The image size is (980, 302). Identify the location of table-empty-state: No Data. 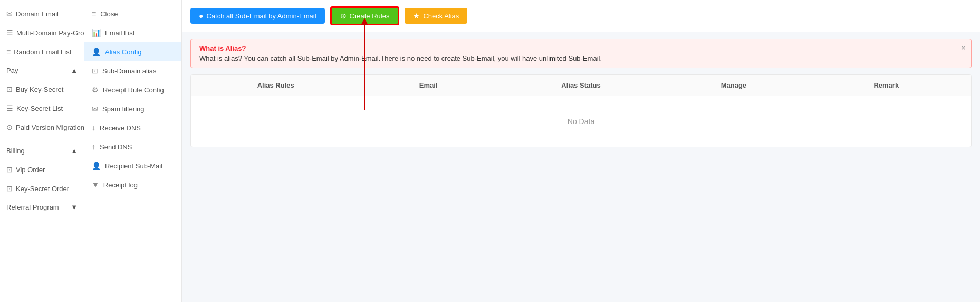
(581, 121).